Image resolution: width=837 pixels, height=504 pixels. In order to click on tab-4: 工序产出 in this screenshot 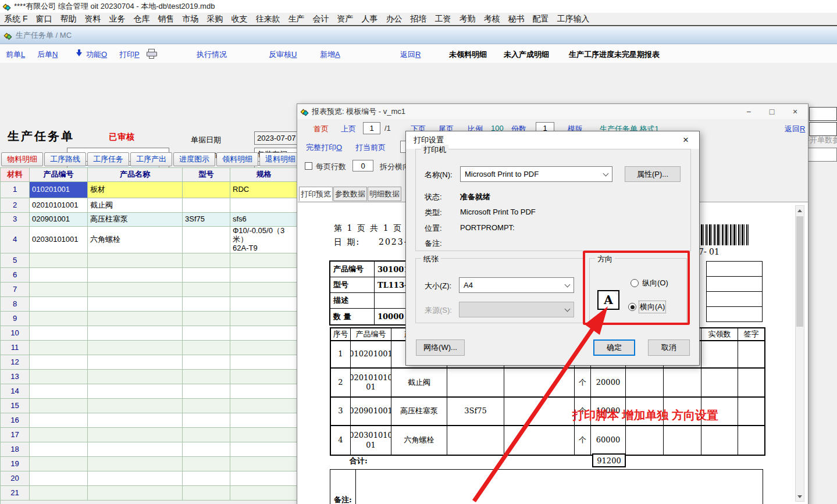, I will do `click(151, 159)`.